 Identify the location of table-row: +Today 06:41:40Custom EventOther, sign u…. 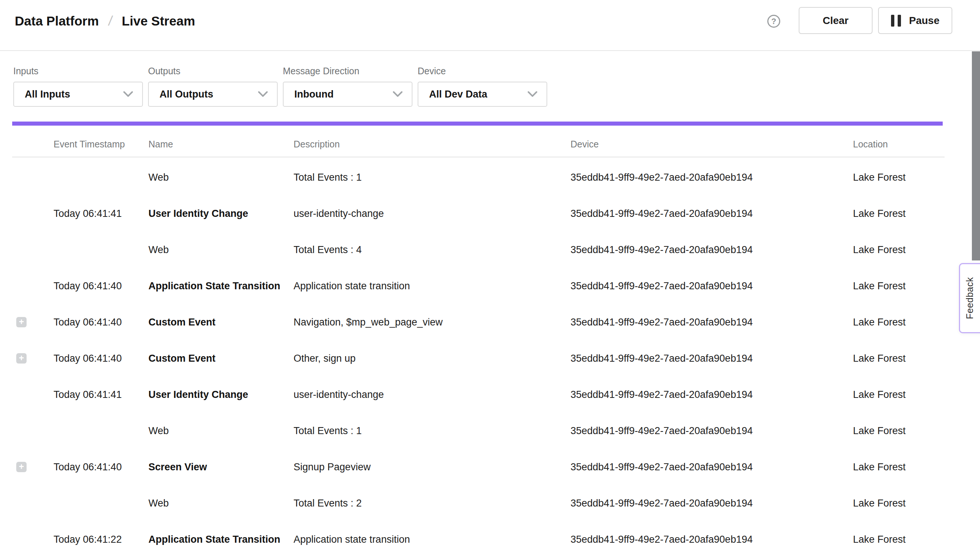
(490, 359).